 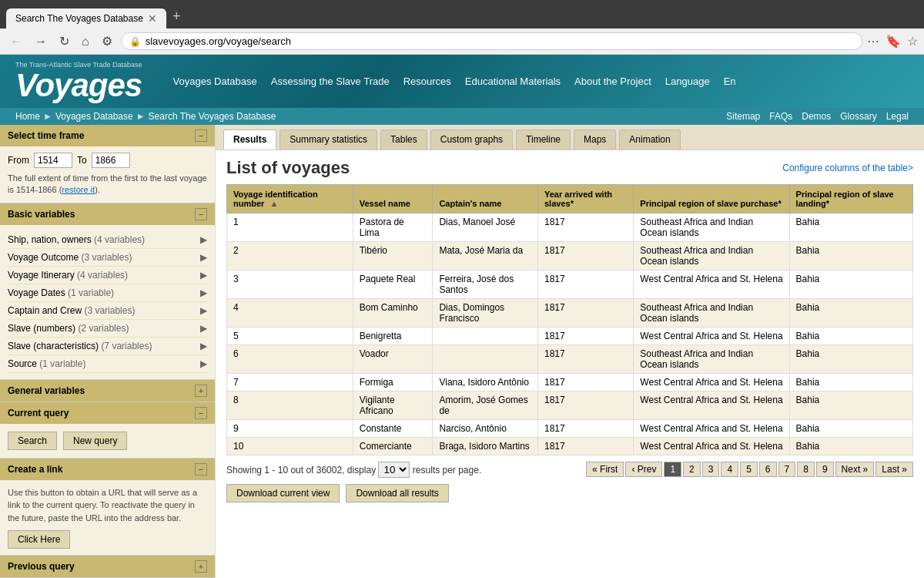 What do you see at coordinates (471, 139) in the screenshot?
I see `tab-custom-graphs: Custom graphs` at bounding box center [471, 139].